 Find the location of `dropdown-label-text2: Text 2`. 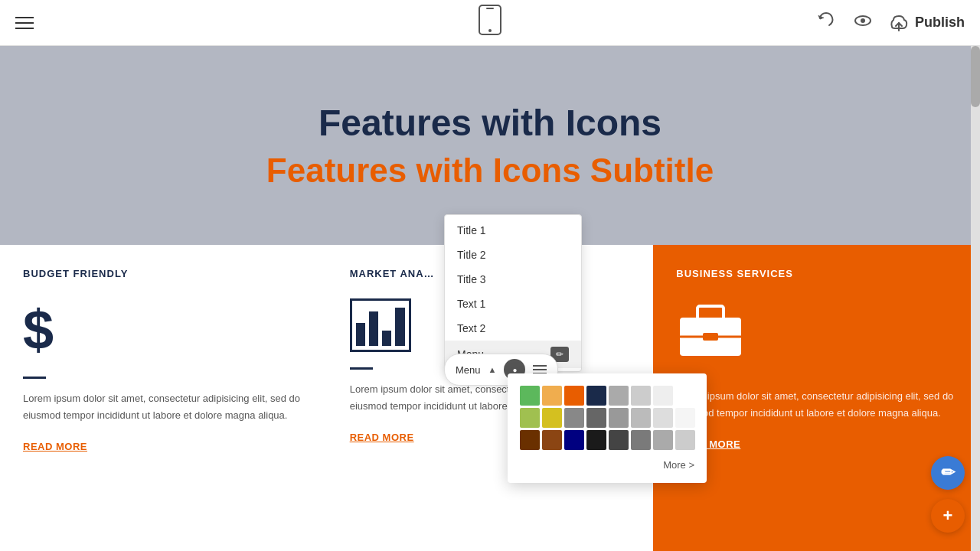

dropdown-label-text2: Text 2 is located at coordinates (472, 328).